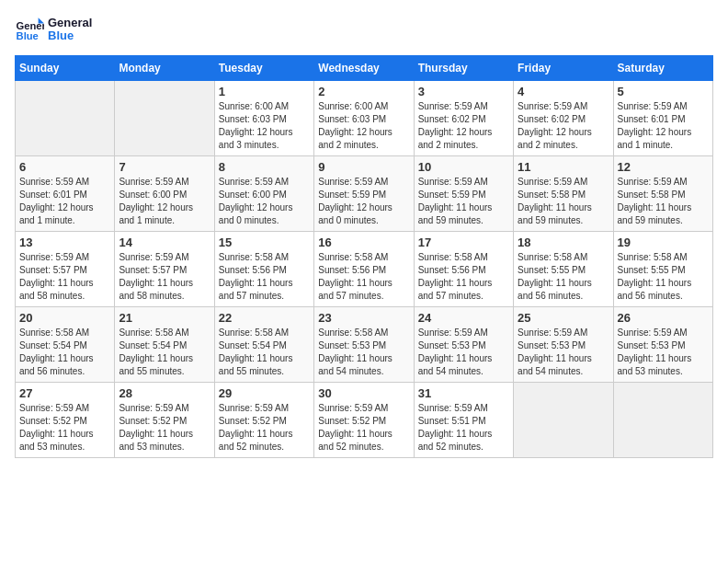  What do you see at coordinates (463, 194) in the screenshot?
I see `calendar-cell: 10Sunrise: 5:59 AM Sunset: 5:59 PM Dayli…` at bounding box center [463, 194].